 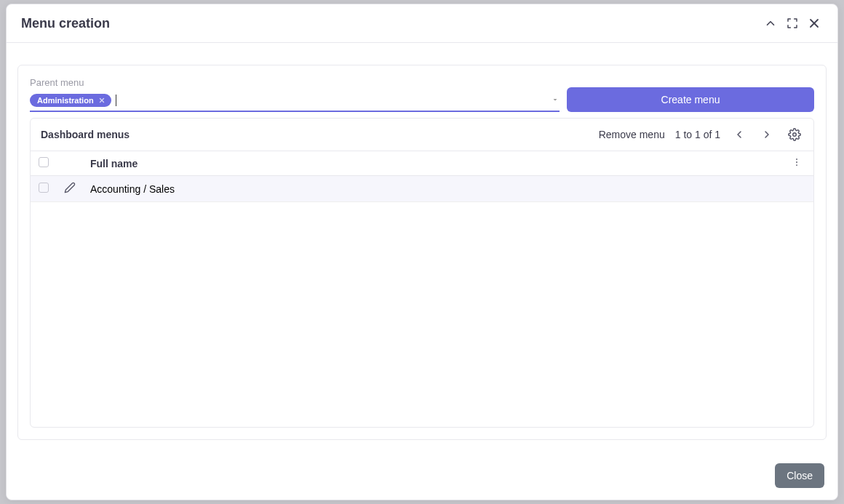 I want to click on dashboard-panel-title: Dashboard menus, so click(x=314, y=135).